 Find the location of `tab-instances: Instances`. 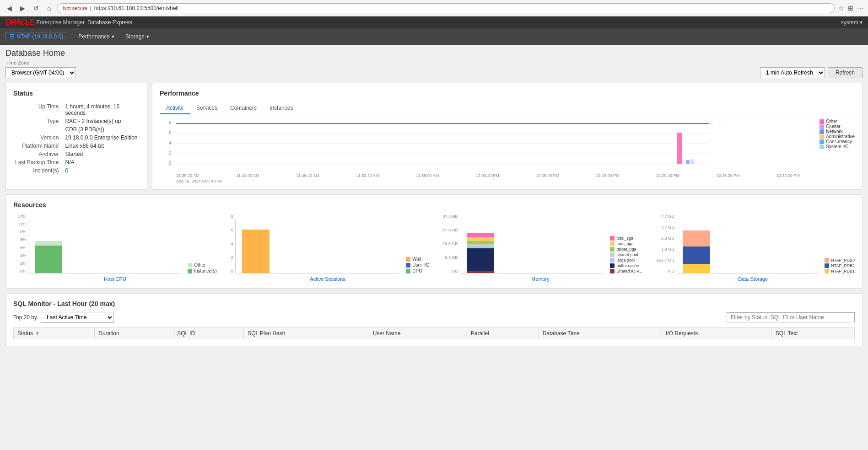

tab-instances: Instances is located at coordinates (281, 108).